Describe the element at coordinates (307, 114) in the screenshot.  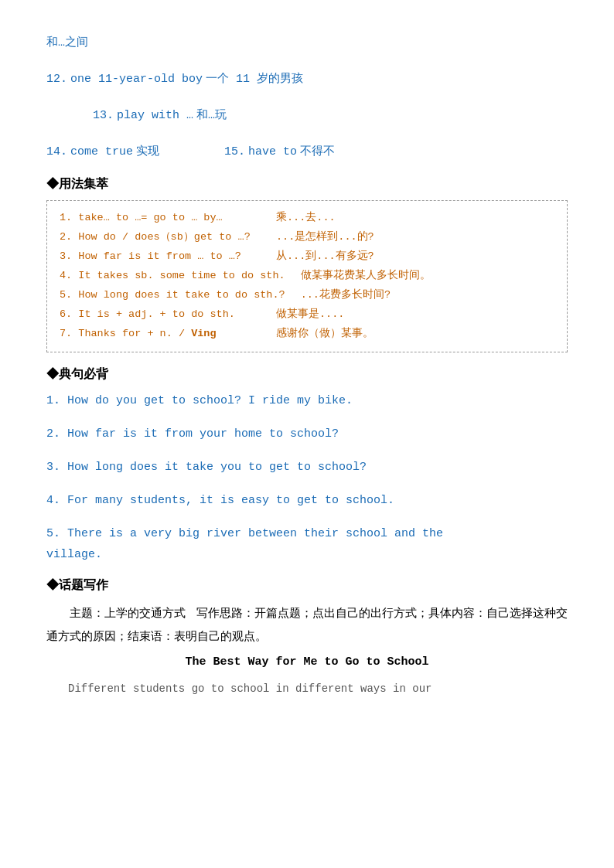
I see `item-13: 13. play with … 和…玩` at that location.